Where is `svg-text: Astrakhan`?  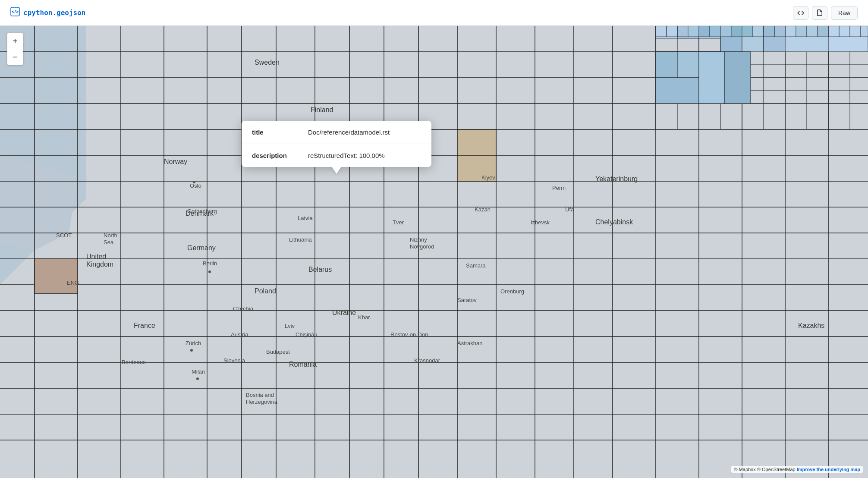
svg-text: Astrakhan is located at coordinates (470, 343).